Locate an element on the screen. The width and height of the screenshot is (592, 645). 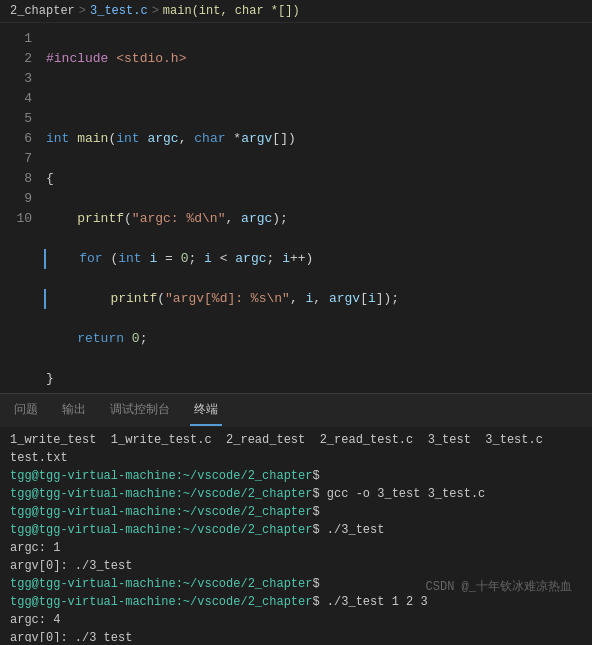
line-numbers: 1 2 3 4 5 6 7 8 9 10 is located at coordinates (21, 208).